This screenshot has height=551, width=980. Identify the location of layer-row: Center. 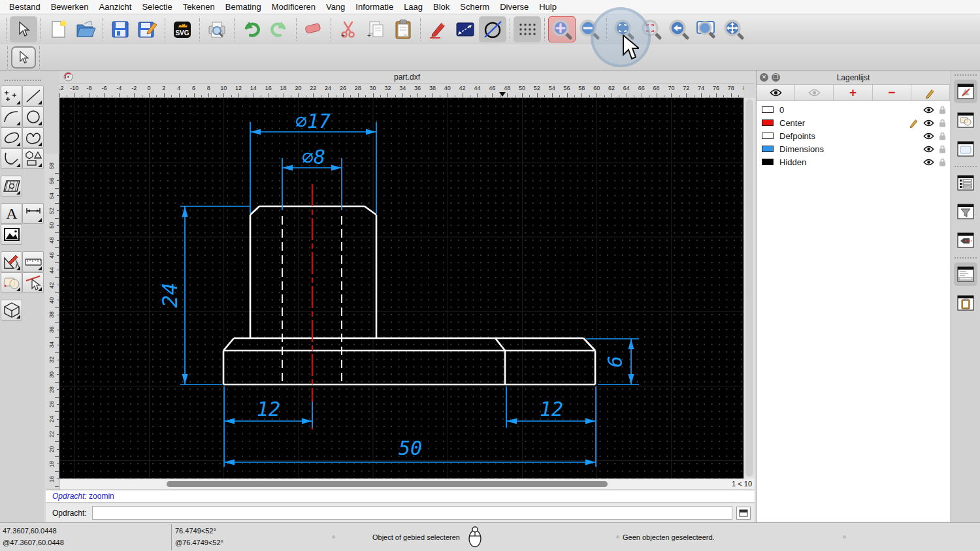
(853, 123).